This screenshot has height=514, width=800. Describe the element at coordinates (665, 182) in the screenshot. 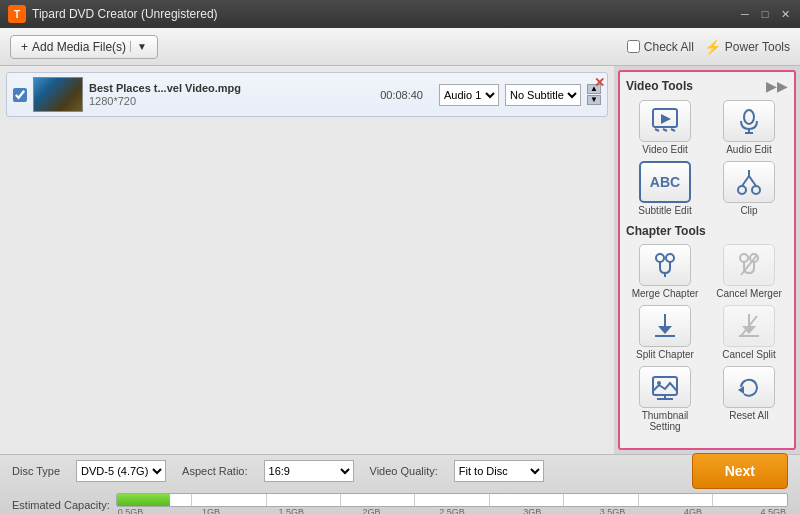

I see `subtitle-edit-icon: ABC` at that location.